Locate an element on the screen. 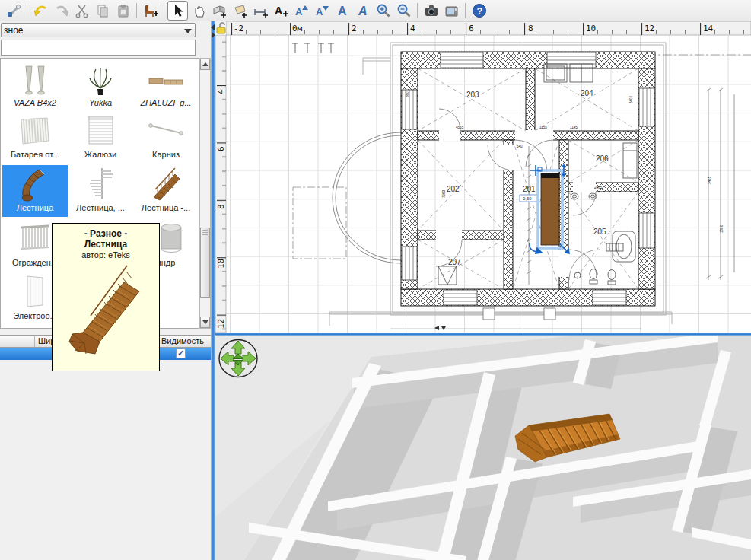 The height and width of the screenshot is (560, 751). catalog-scrollbar is located at coordinates (205, 193).